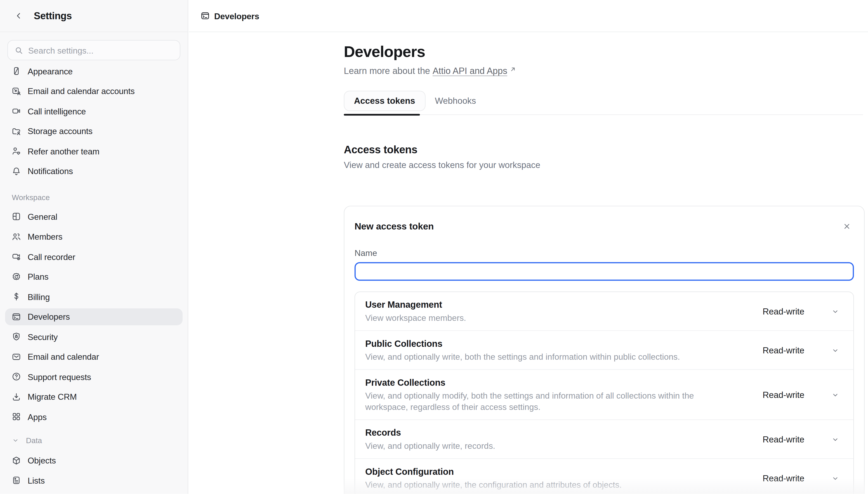 The image size is (868, 494). What do you see at coordinates (523, 344) in the screenshot?
I see `permission-name: Public Collections` at bounding box center [523, 344].